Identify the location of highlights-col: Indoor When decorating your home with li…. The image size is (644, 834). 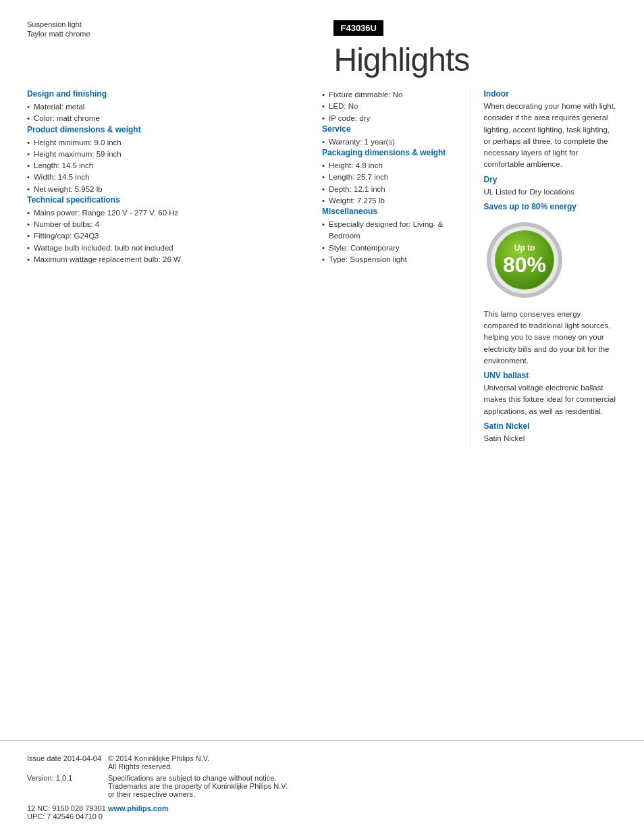
(544, 269).